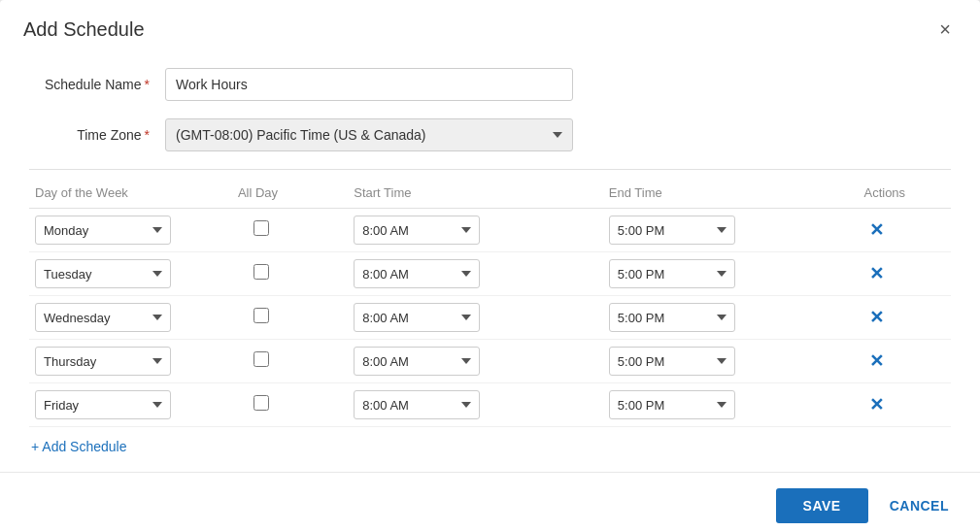 The image size is (980, 531). I want to click on delete-row-button-4: ✕, so click(876, 405).